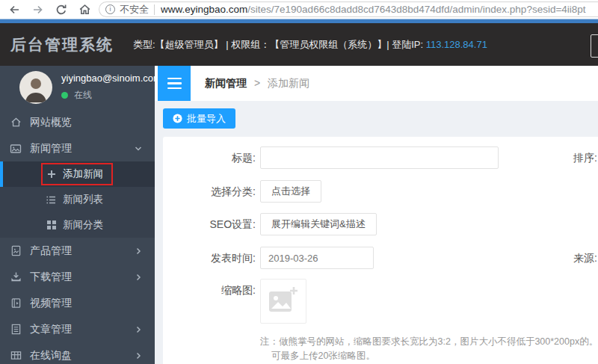 This screenshot has width=598, height=364. Describe the element at coordinates (83, 174) in the screenshot. I see `sidebar-item-label: 添加新闻` at that location.